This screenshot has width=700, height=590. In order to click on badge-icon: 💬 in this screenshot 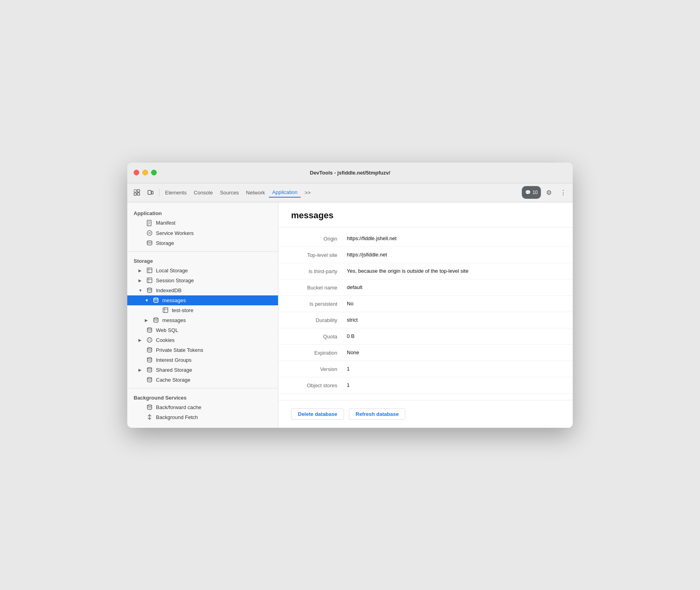, I will do `click(528, 192)`.